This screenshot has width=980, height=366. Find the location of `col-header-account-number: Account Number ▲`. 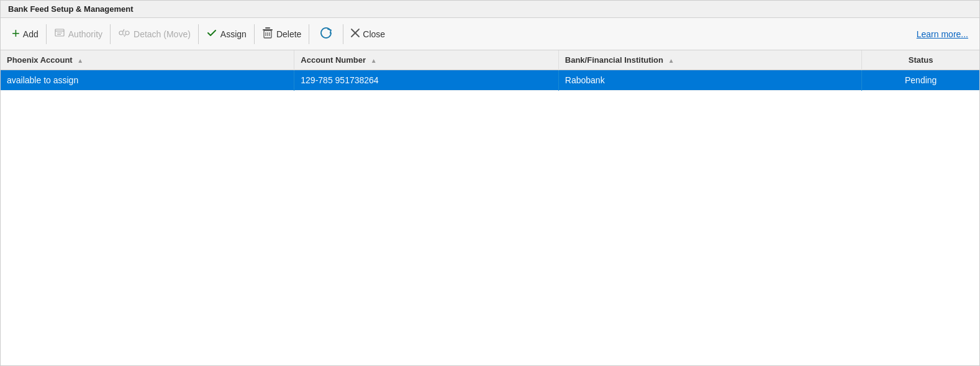

col-header-account-number: Account Number ▲ is located at coordinates (427, 60).